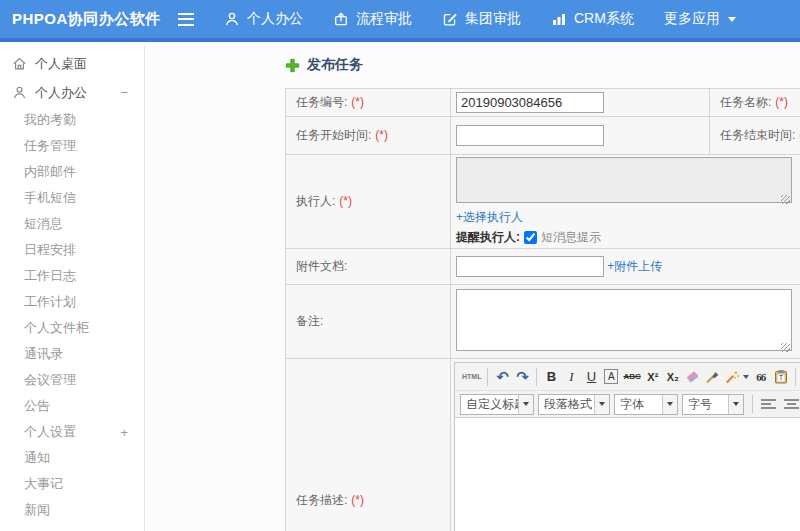  What do you see at coordinates (781, 378) in the screenshot?
I see `svg-text: T` at bounding box center [781, 378].